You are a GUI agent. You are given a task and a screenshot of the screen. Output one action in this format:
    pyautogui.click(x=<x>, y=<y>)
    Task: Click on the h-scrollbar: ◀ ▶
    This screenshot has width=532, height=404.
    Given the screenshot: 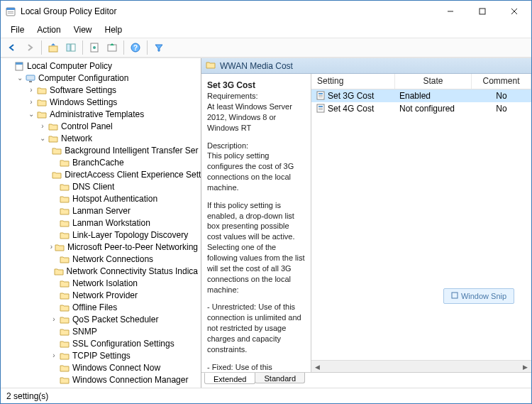 What is the action you would take?
    pyautogui.click(x=421, y=366)
    